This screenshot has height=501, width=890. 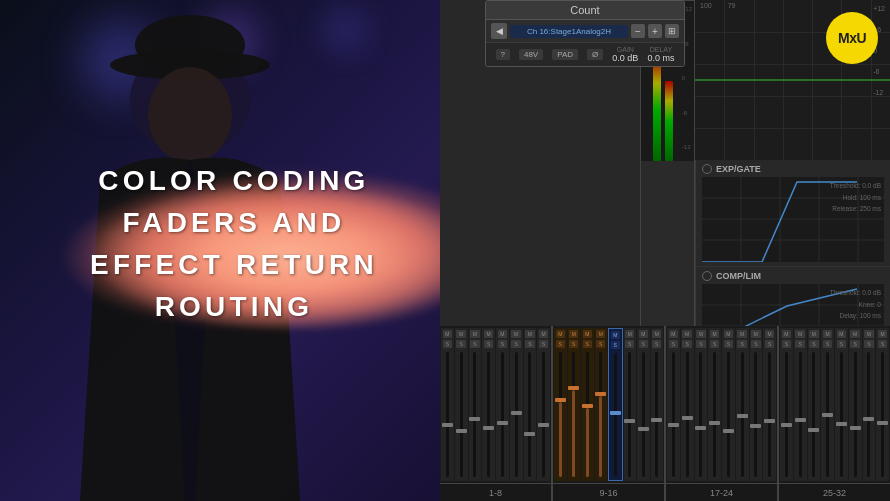 I want to click on ch32-fader-handle, so click(x=882, y=423).